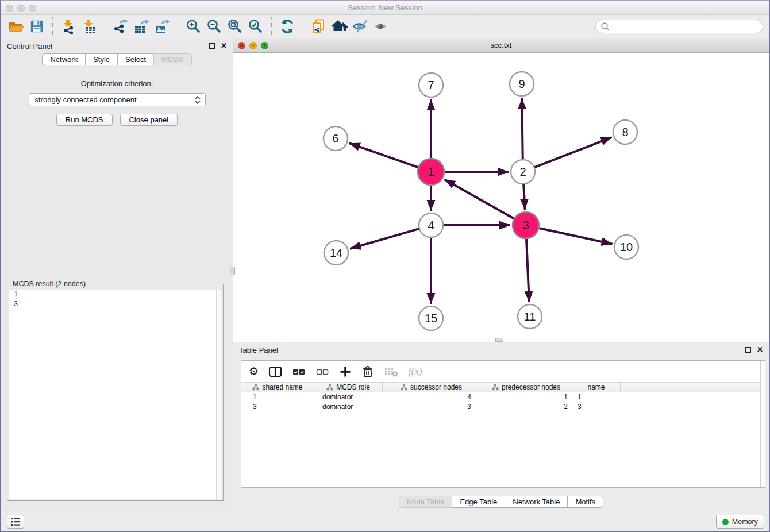 Image resolution: width=770 pixels, height=532 pixels. Describe the element at coordinates (499, 340) in the screenshot. I see `canvas-splitter-grip` at that location.